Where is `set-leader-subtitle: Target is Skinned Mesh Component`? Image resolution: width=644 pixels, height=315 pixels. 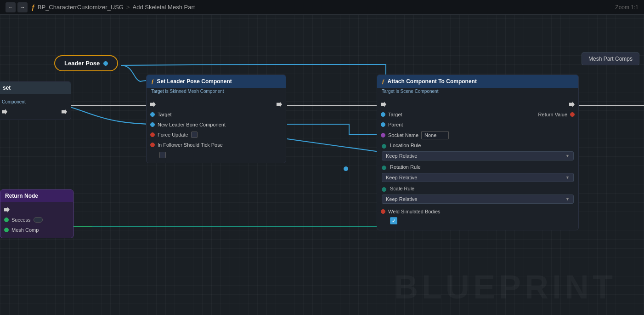
set-leader-subtitle: Target is Skinned Mesh Component is located at coordinates (216, 92).